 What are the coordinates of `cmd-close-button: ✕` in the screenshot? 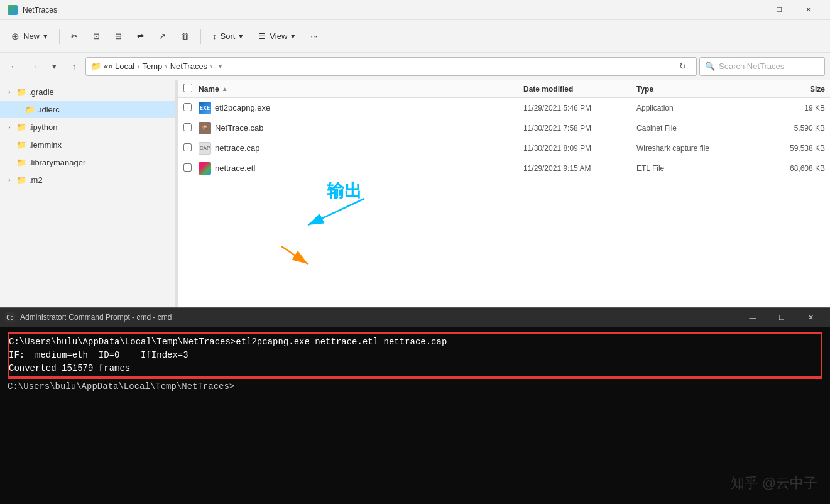 It's located at (811, 317).